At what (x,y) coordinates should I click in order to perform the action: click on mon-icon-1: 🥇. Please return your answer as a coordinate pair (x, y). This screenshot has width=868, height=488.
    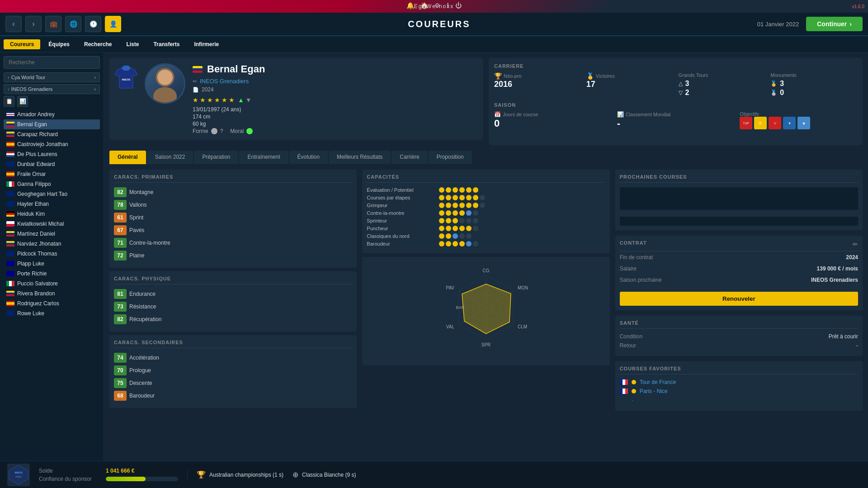
    Looking at the image, I should click on (774, 84).